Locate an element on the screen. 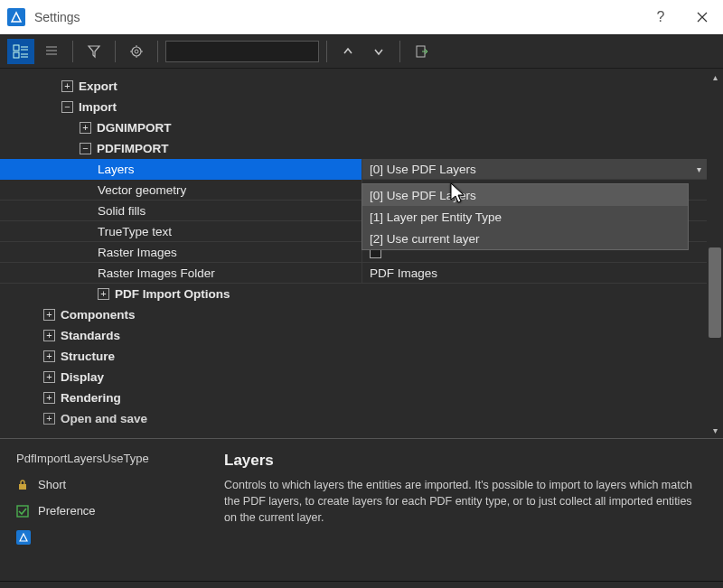 Image resolution: width=723 pixels, height=588 pixels. tree-node-standards: + Standards is located at coordinates (353, 336).